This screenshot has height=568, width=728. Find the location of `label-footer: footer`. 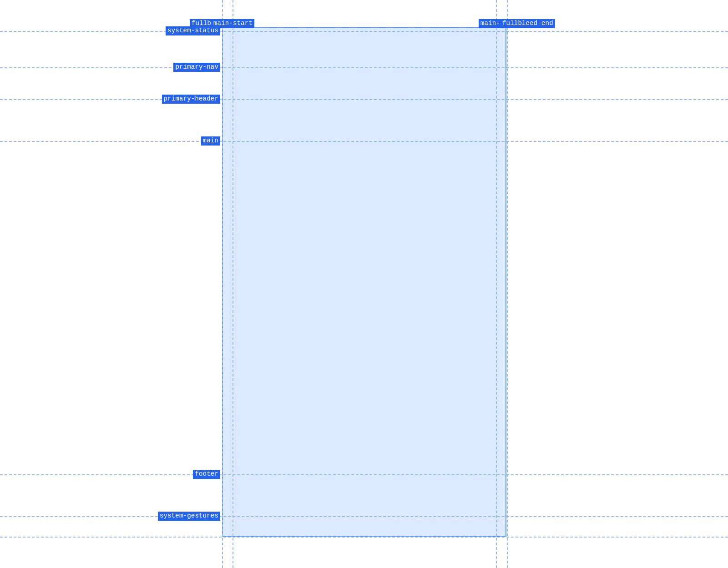

label-footer: footer is located at coordinates (207, 474).